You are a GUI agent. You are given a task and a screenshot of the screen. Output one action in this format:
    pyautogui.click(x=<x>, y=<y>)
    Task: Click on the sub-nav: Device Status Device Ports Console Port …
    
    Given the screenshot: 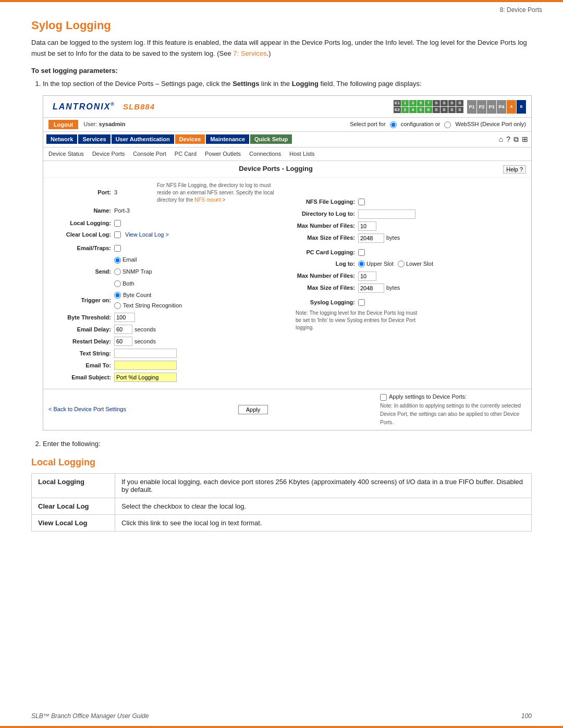 What is the action you would take?
    pyautogui.click(x=287, y=154)
    